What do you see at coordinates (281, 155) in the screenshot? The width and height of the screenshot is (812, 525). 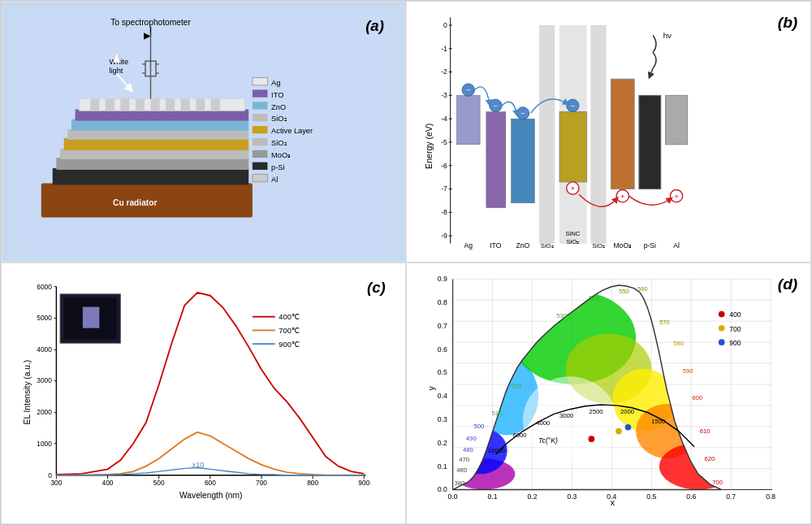 I see `svg-text: MoO₃` at bounding box center [281, 155].